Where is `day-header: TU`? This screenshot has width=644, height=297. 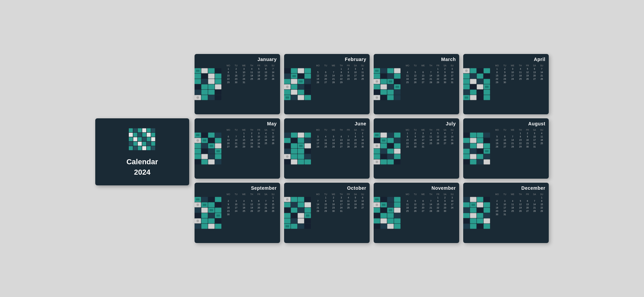 day-header: TU is located at coordinates (415, 130).